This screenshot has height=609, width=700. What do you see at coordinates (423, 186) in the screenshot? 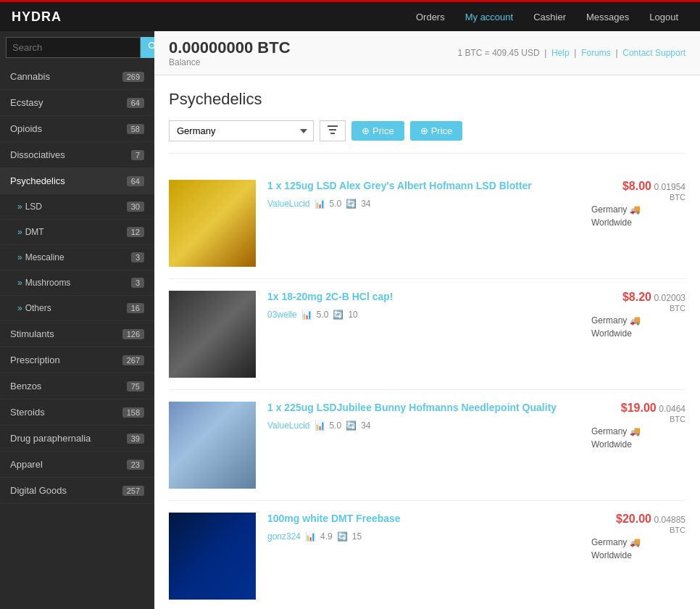
I see `listing-title: 1 x 125ug LSD Alex Grey's Albert Hofmann…` at bounding box center [423, 186].